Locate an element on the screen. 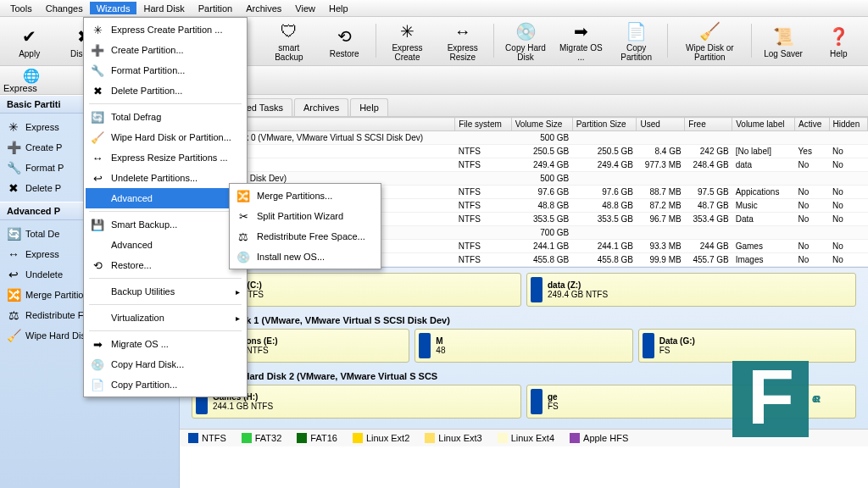 Image resolution: width=868 pixels, height=488 pixels. menu-item: 📄Copy Partition... is located at coordinates (165, 385).